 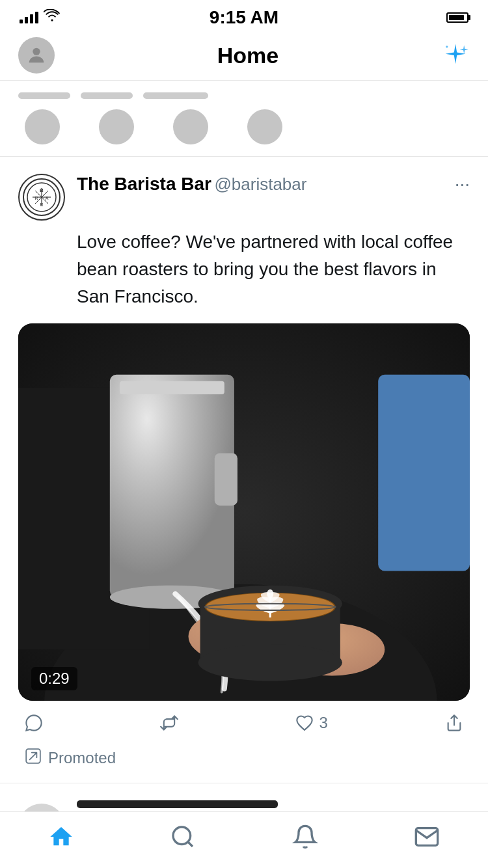 What do you see at coordinates (244, 18) in the screenshot?
I see `status-time: 9:15 AM` at bounding box center [244, 18].